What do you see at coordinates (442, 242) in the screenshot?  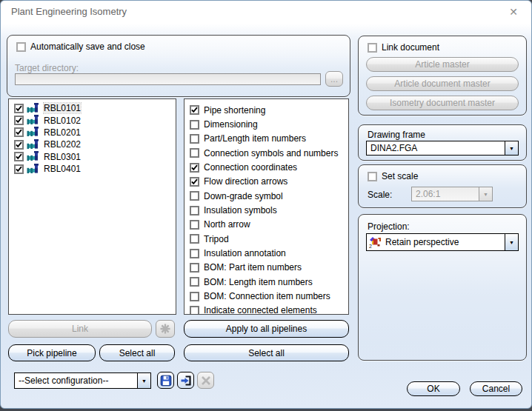 I see `projection-combobox: 2 Retain perspective ▼` at bounding box center [442, 242].